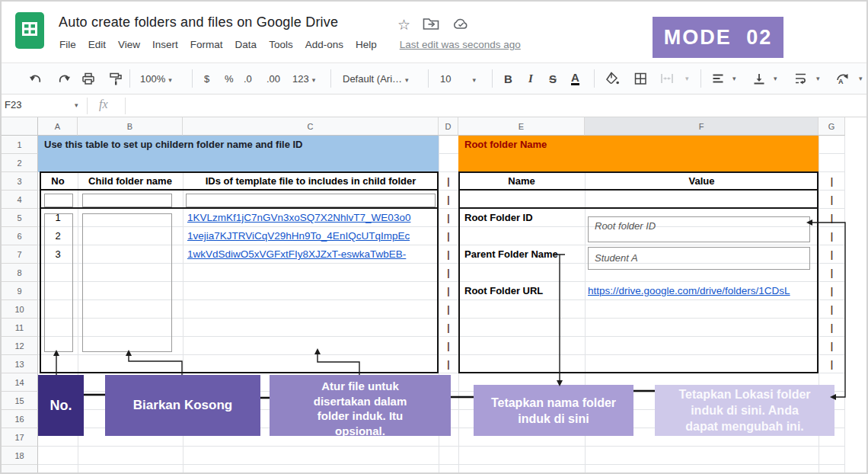 The image size is (868, 474). Describe the element at coordinates (576, 78) in the screenshot. I see `text-color-button: A` at that location.